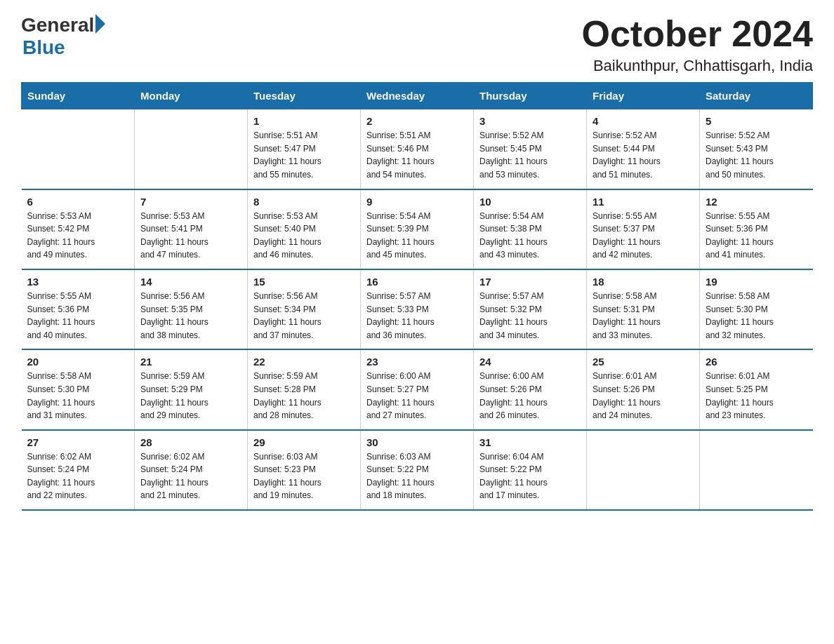 The image size is (834, 644). I want to click on calendar-cell: 15Sunrise: 5:56 AM Sunset: 5:34 PM Dayli…, so click(305, 309).